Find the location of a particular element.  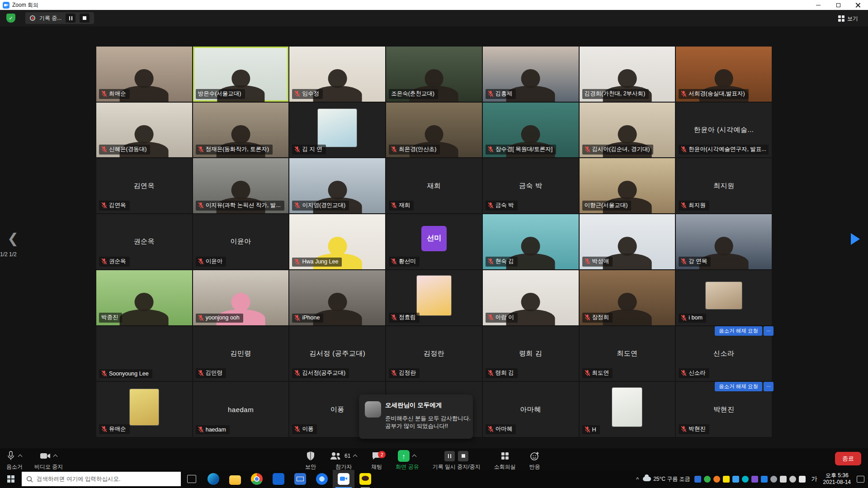

participant-tile: 조은숙(춘천교대) is located at coordinates (434, 74).